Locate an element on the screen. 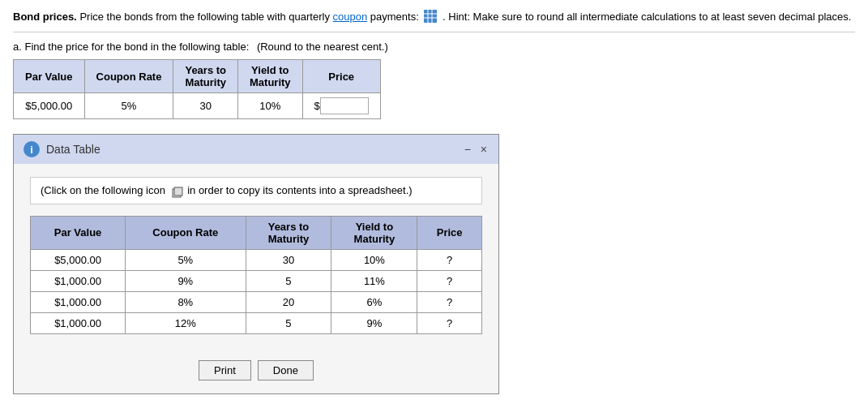  inner-cell-years-1: 5 is located at coordinates (289, 281).